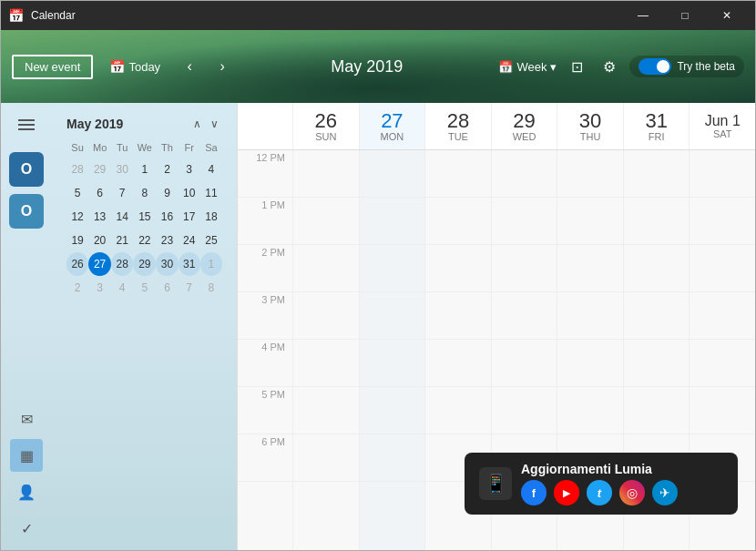 The width and height of the screenshot is (756, 551). Describe the element at coordinates (53, 67) in the screenshot. I see `new-event-button: New event` at that location.